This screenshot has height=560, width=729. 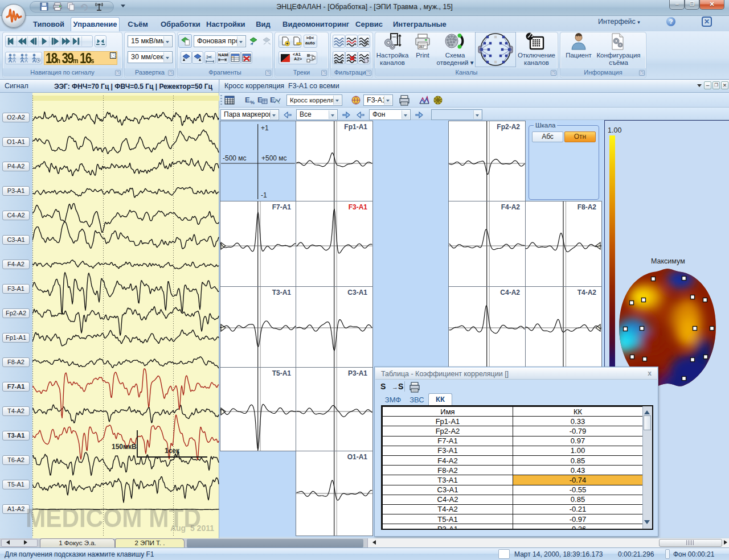 What do you see at coordinates (421, 47) in the screenshot?
I see `svg-text: 357` at bounding box center [421, 47].